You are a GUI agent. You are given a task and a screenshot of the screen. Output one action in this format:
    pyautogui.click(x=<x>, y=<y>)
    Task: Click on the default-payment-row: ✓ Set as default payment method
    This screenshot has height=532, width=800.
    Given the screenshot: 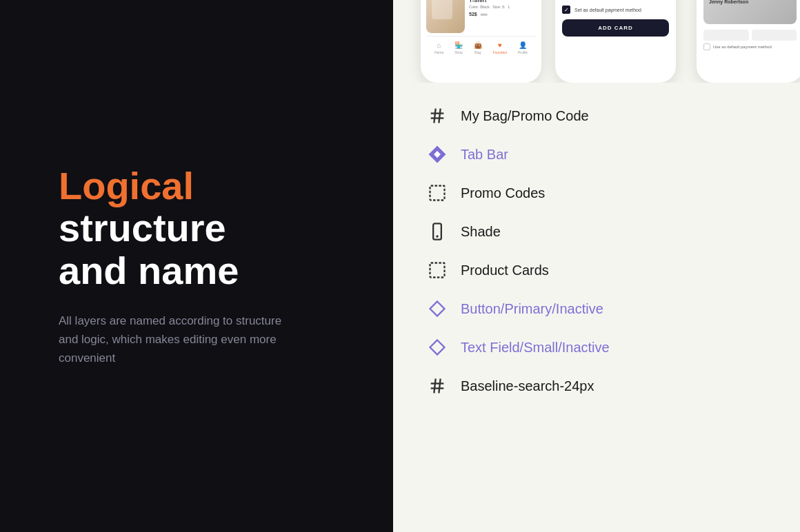 What is the action you would take?
    pyautogui.click(x=615, y=10)
    